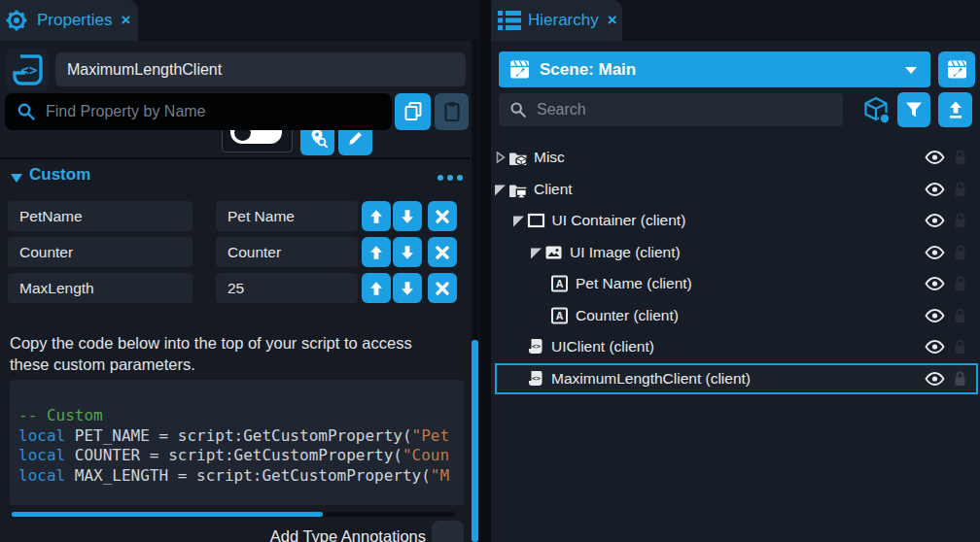  Describe the element at coordinates (957, 70) in the screenshot. I see `new-scene-button` at that location.